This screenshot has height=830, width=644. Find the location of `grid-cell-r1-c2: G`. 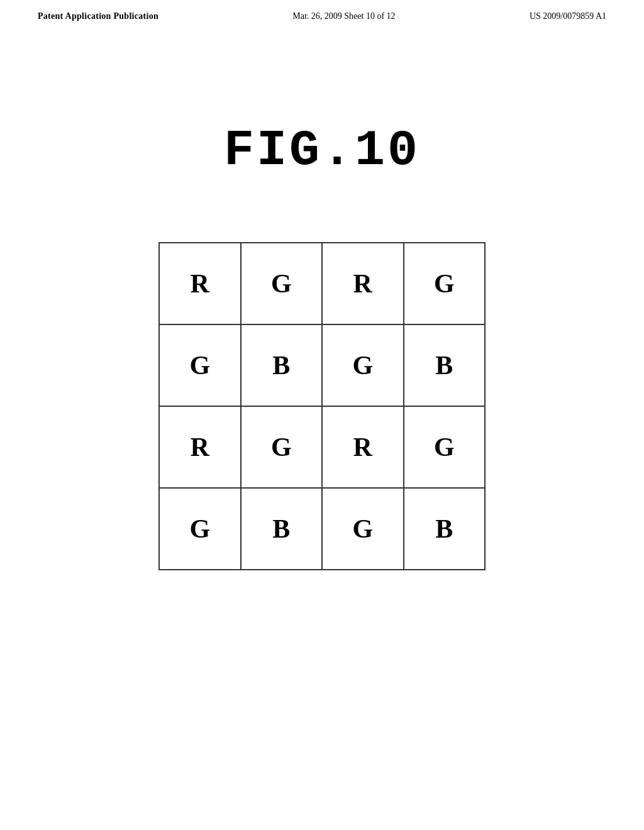

grid-cell-r1-c2: G is located at coordinates (363, 365).